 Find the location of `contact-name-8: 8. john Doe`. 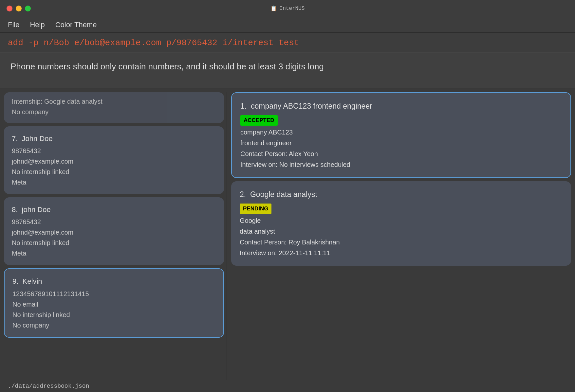

contact-name-8: 8. john Doe is located at coordinates (114, 209).